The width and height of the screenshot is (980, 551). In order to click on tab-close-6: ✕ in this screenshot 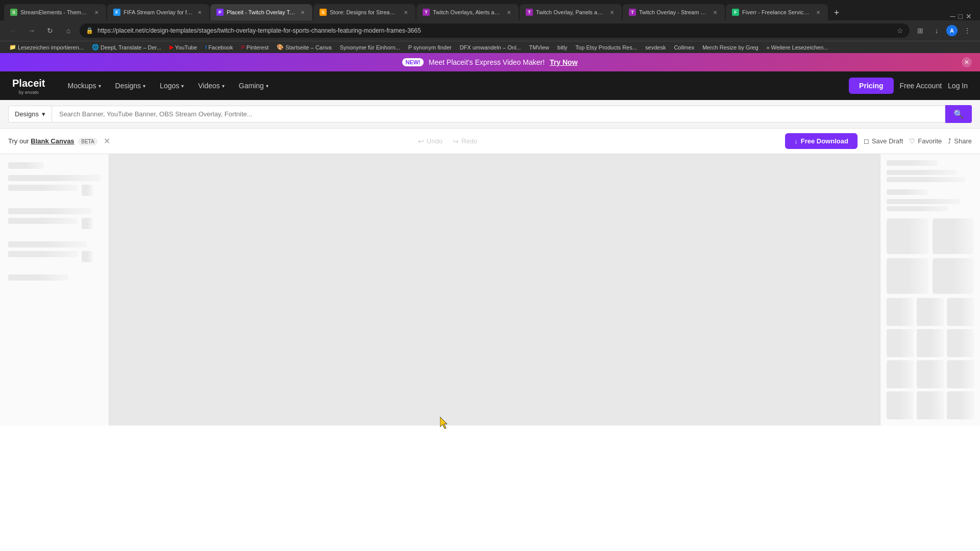, I will do `click(612, 12)`.